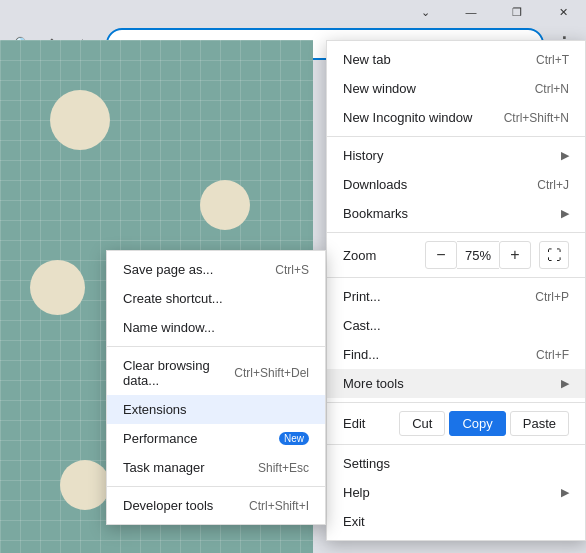 The height and width of the screenshot is (553, 586). What do you see at coordinates (216, 328) in the screenshot?
I see `submenu-item-name-window: Name window...` at bounding box center [216, 328].